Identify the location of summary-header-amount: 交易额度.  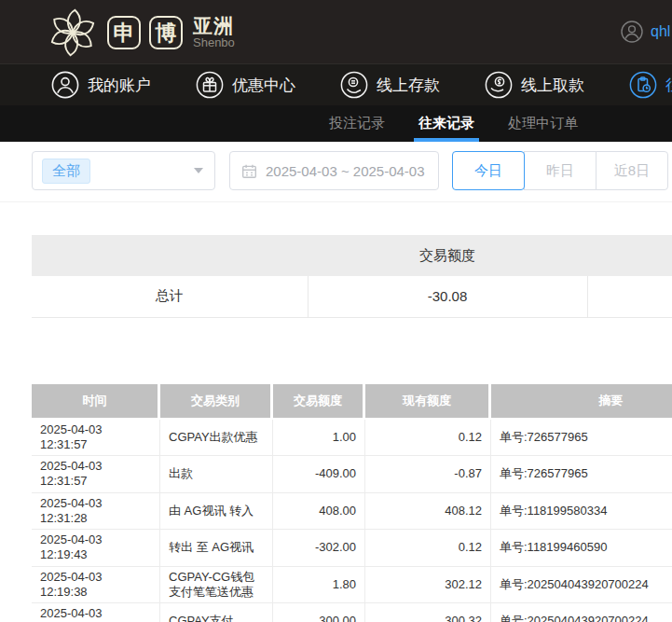
(447, 256).